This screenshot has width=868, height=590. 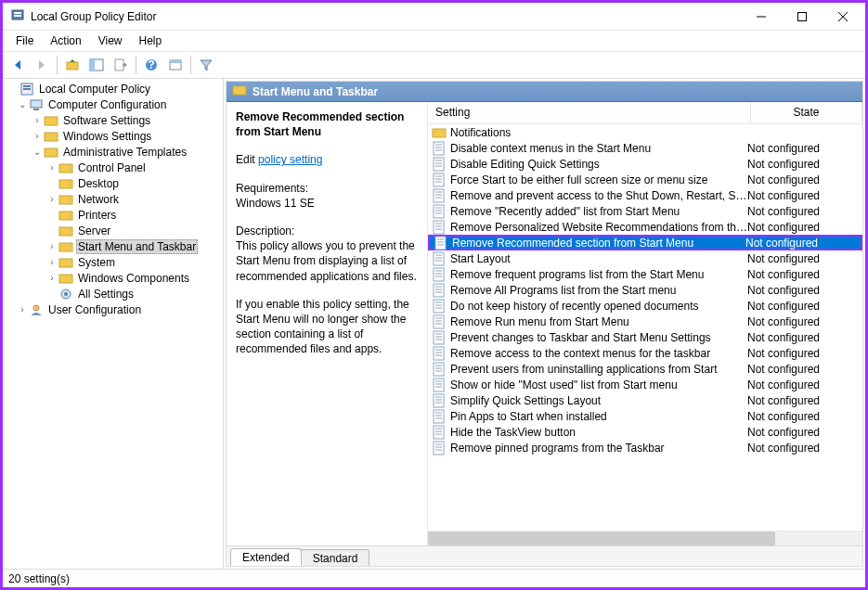 What do you see at coordinates (645, 148) in the screenshot?
I see `list-row: Disable context menus in the Start MenuN…` at bounding box center [645, 148].